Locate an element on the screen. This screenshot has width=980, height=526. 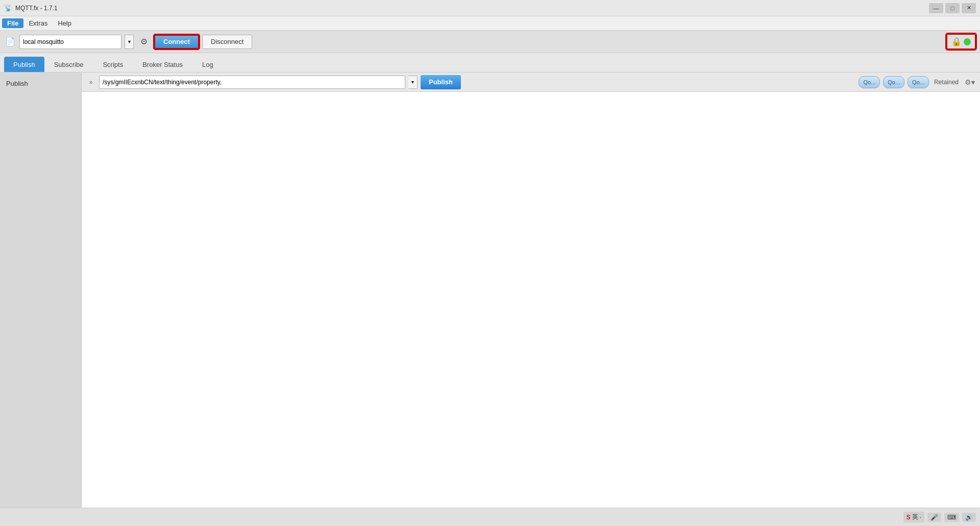
disconnect-button: Disconnect is located at coordinates (227, 42).